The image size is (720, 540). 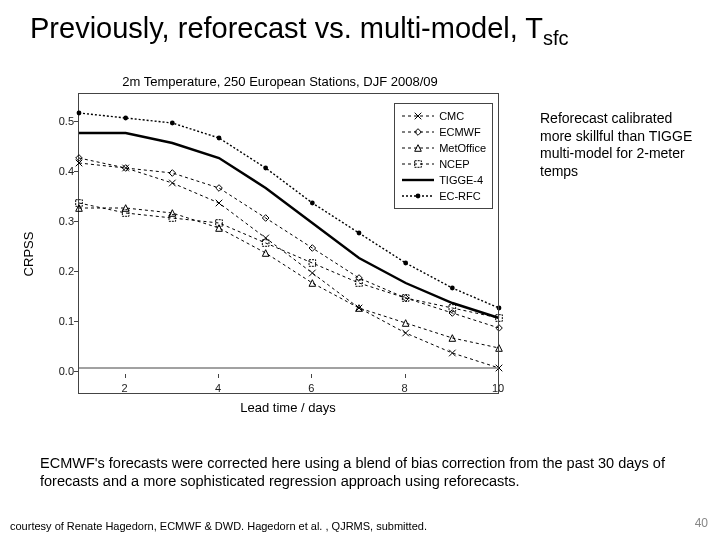 I want to click on legend-item: MetOffice, so click(x=444, y=148).